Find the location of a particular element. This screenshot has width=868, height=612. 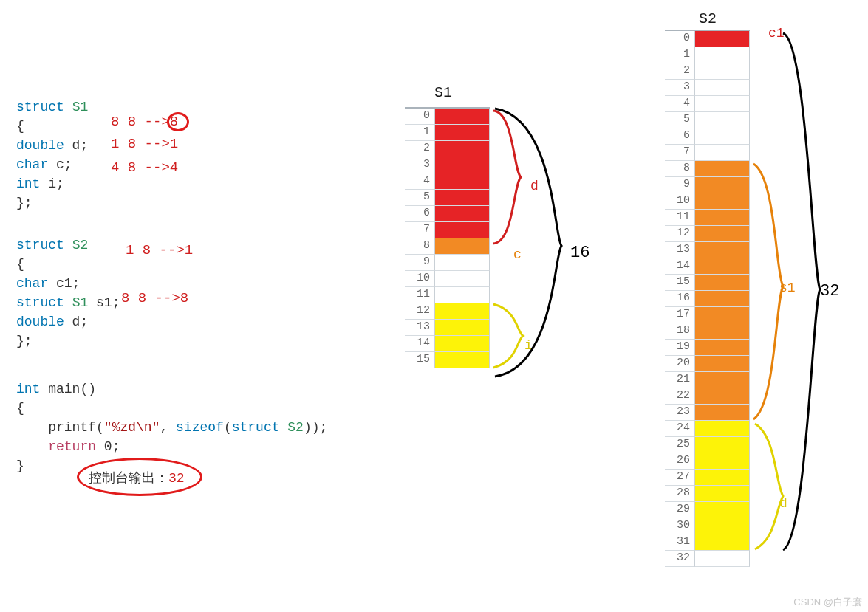

byte-index: 14 is located at coordinates (680, 267).